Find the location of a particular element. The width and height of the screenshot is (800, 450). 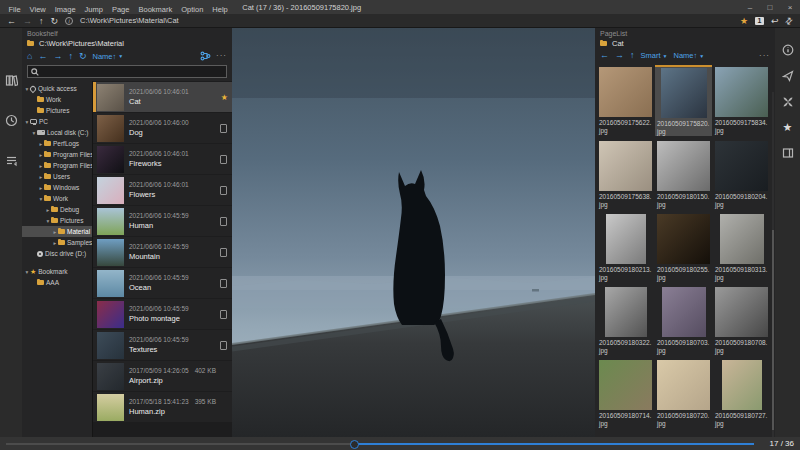

filter-dropdown: Smart ▼ is located at coordinates (654, 56).